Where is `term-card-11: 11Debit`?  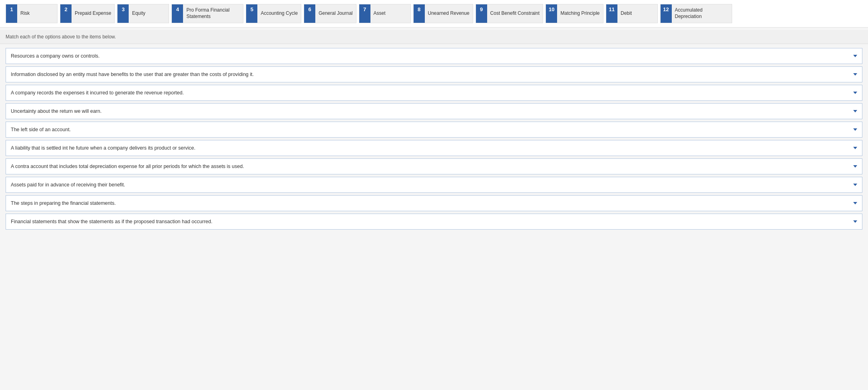
term-card-11: 11Debit is located at coordinates (632, 14).